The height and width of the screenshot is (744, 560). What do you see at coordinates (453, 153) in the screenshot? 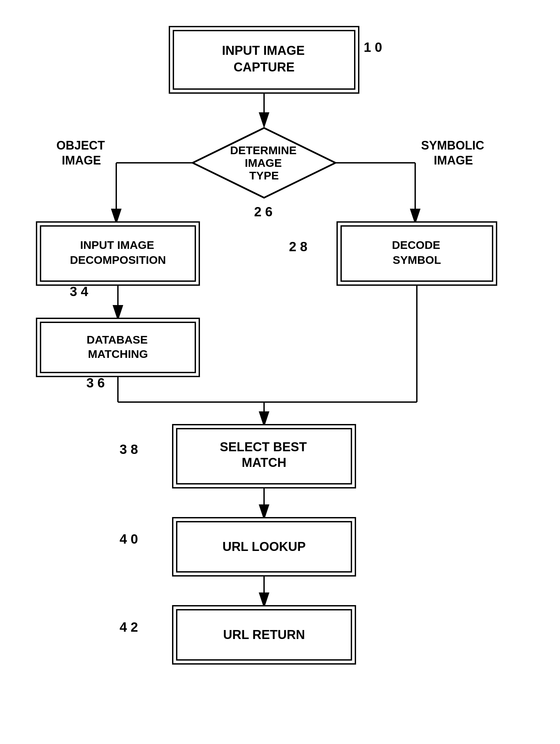
I see `symbolic-image-label: SYMBOLIC IMAGE` at bounding box center [453, 153].